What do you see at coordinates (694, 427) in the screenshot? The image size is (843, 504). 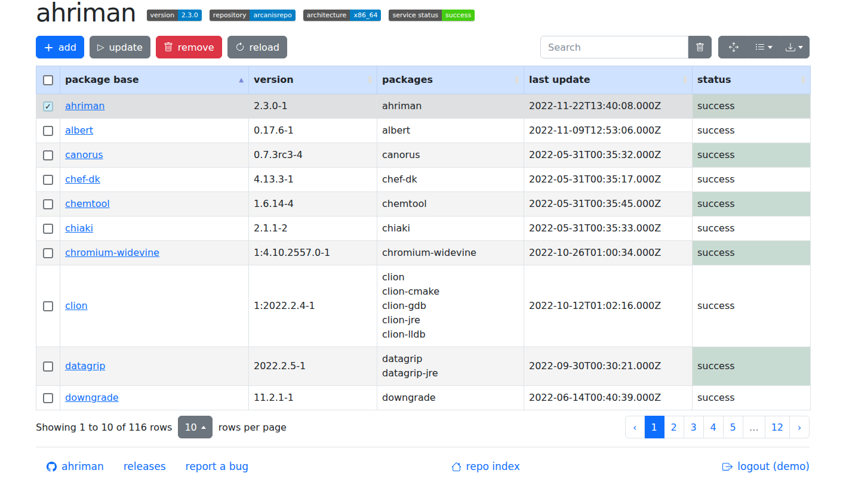 I see `page-button: 3` at bounding box center [694, 427].